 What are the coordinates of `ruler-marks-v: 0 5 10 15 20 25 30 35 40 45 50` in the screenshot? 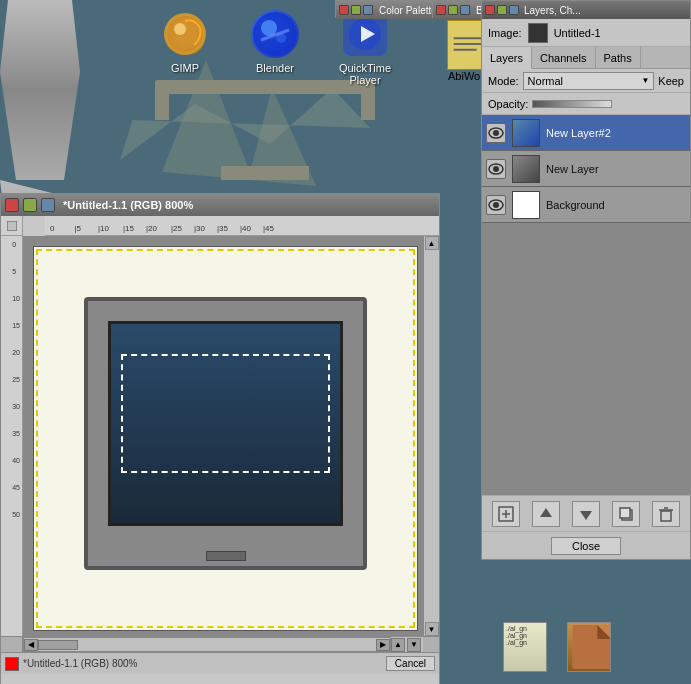 It's located at (16, 377).